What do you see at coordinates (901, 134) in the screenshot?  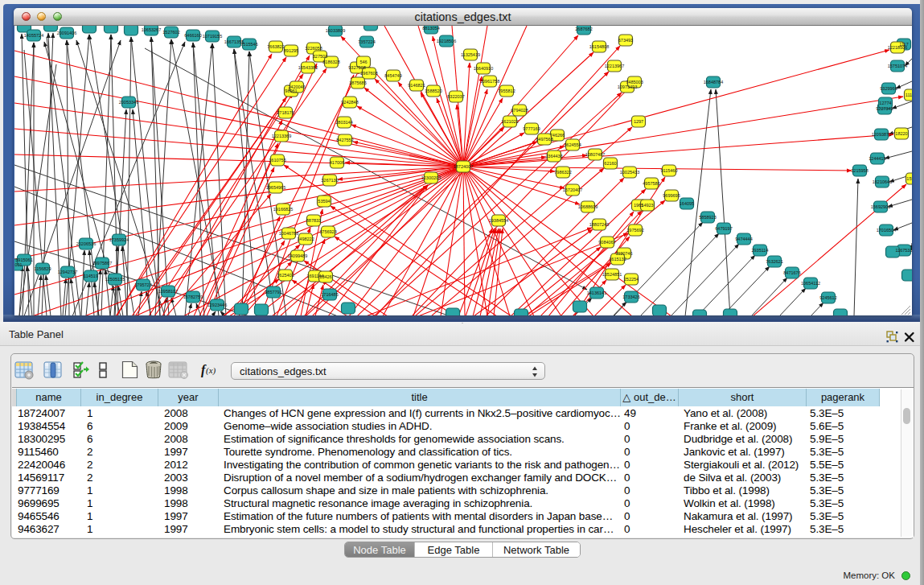 I see `svg-text: 18220` at bounding box center [901, 134].